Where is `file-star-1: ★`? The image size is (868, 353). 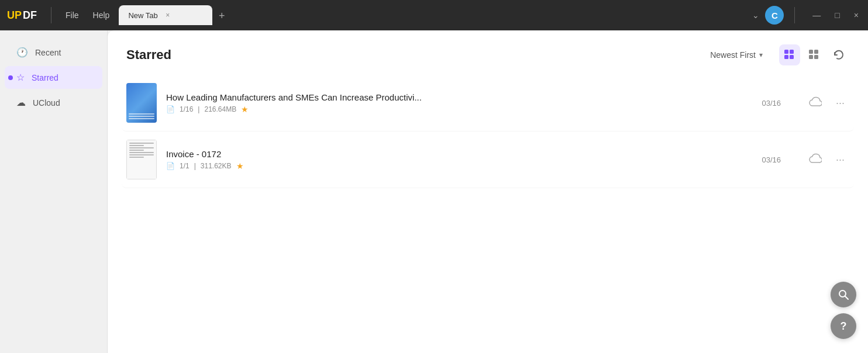 file-star-1: ★ is located at coordinates (244, 109).